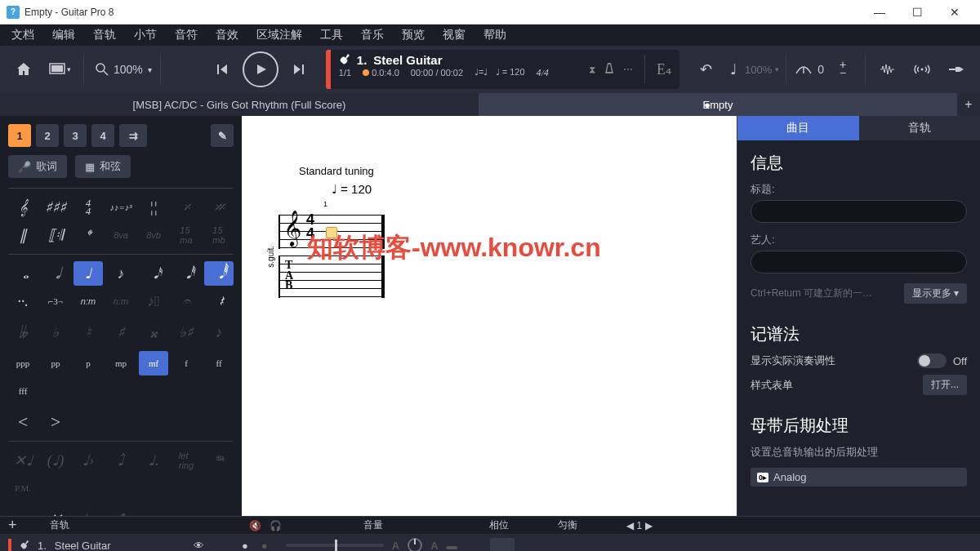 This screenshot has width=980, height=551. I want to click on show-more-button: 显示更多 ▾, so click(936, 294).